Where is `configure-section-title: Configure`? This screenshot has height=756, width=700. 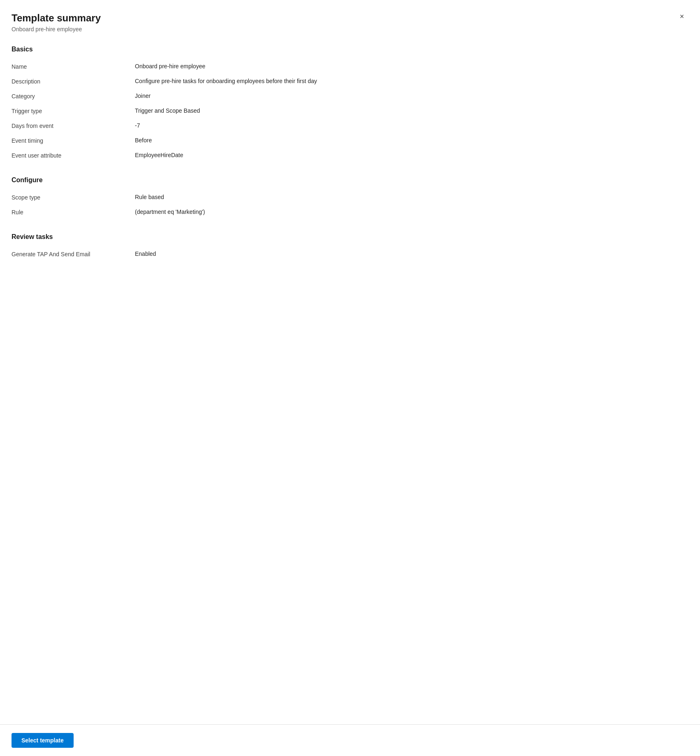
configure-section-title: Configure is located at coordinates (350, 180).